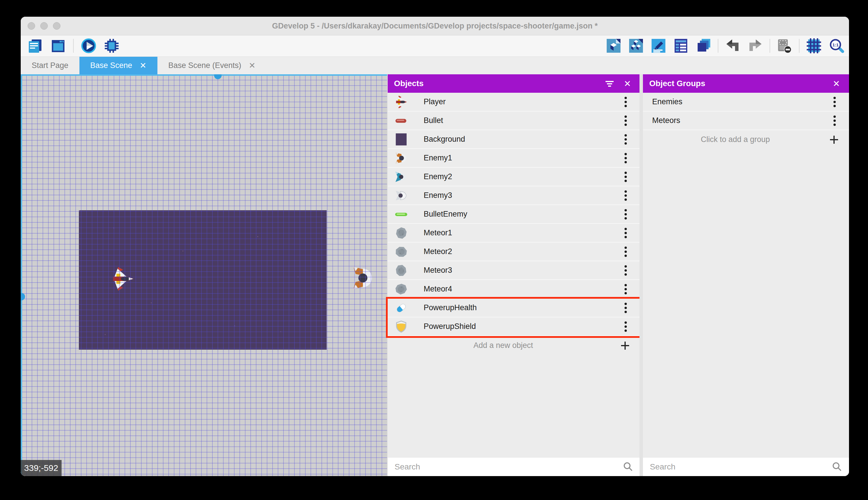  I want to click on add-object-label: Add a new object, so click(503, 345).